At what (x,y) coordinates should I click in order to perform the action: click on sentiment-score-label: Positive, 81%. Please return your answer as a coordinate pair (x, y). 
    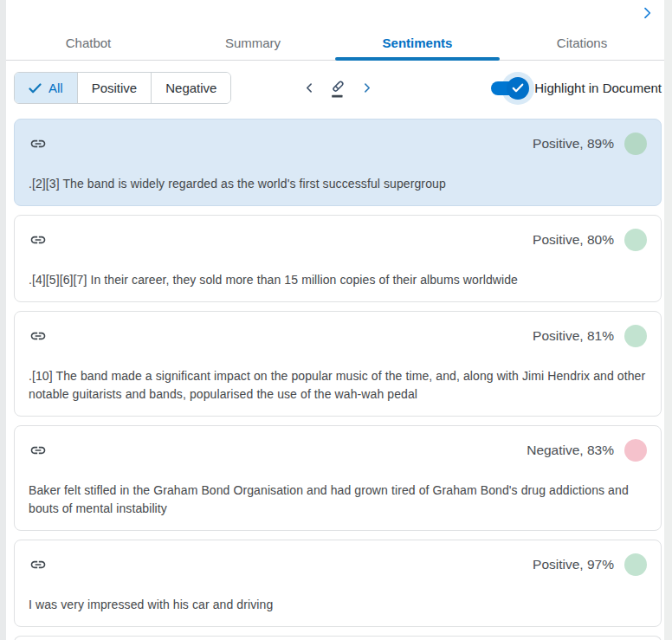
    Looking at the image, I should click on (573, 336).